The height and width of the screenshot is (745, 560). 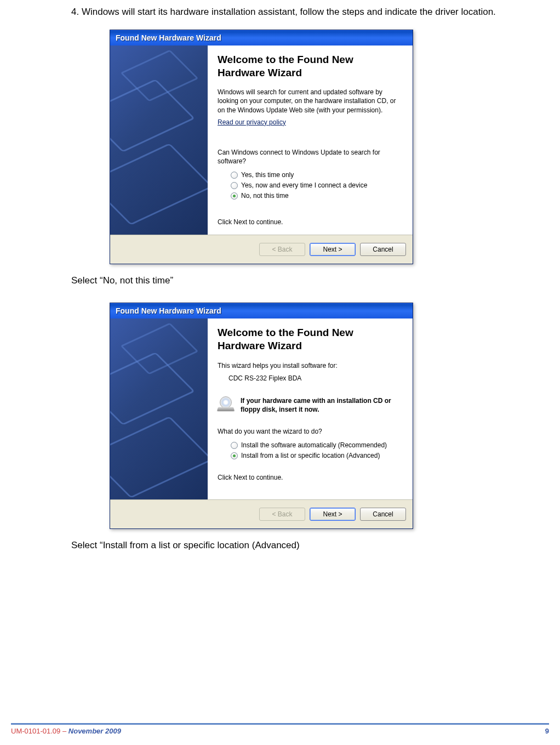 I want to click on radio-option-advanced: Install from a list or specific location…, so click(x=317, y=456).